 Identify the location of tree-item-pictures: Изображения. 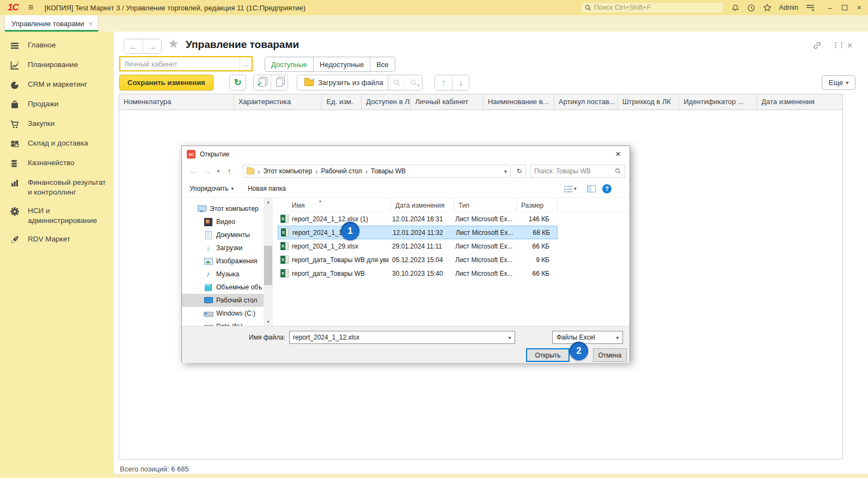
(223, 261).